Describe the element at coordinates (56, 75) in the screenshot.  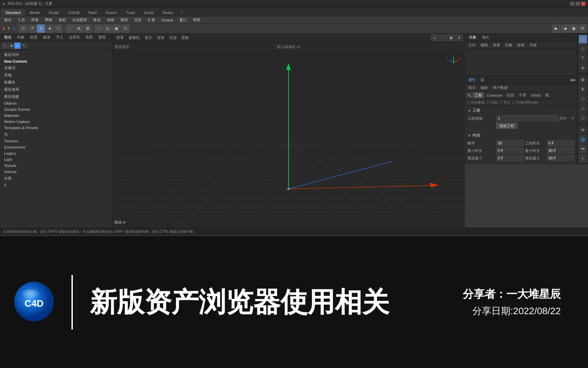
I see `asset-item-other: 其他` at that location.